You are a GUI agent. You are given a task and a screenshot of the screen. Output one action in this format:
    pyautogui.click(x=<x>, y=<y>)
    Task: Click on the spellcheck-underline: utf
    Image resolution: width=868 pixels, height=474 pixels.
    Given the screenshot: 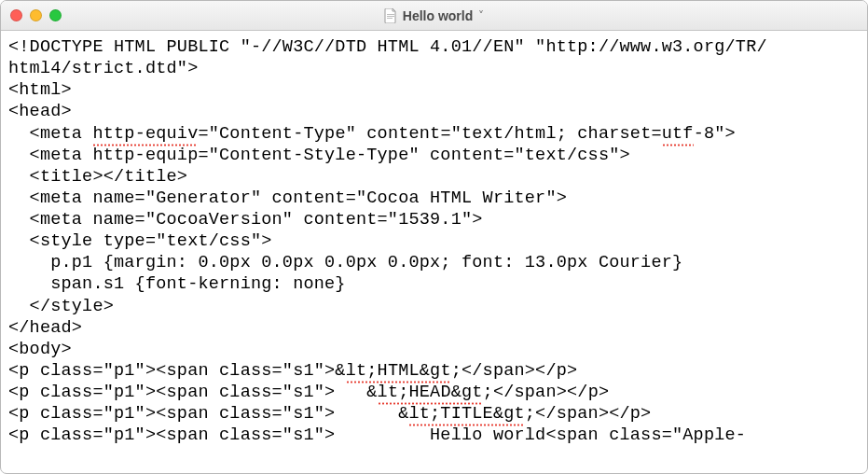 What is the action you would take?
    pyautogui.click(x=678, y=134)
    